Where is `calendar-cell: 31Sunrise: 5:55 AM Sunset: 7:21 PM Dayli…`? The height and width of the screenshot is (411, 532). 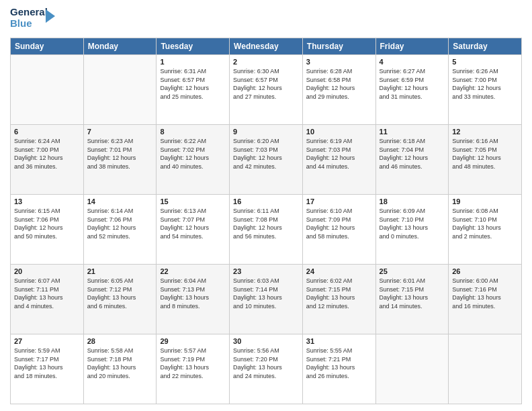
calendar-cell: 31Sunrise: 5:55 AM Sunset: 7:21 PM Dayli… is located at coordinates (339, 369).